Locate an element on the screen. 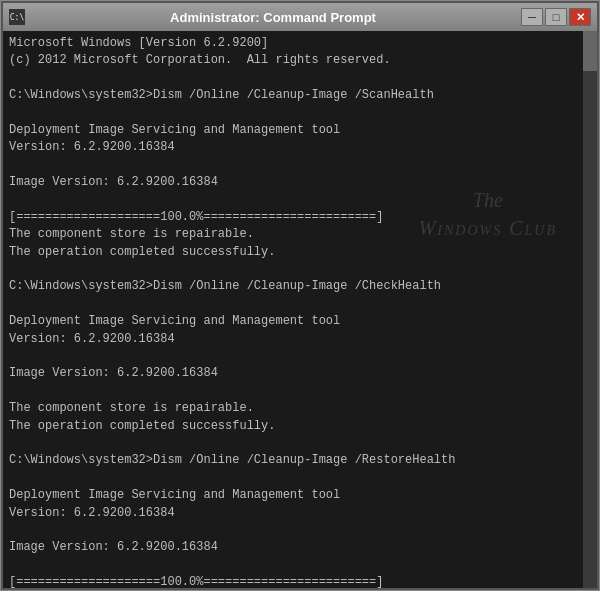 This screenshot has width=600, height=591. maximize-button: □ is located at coordinates (556, 17).